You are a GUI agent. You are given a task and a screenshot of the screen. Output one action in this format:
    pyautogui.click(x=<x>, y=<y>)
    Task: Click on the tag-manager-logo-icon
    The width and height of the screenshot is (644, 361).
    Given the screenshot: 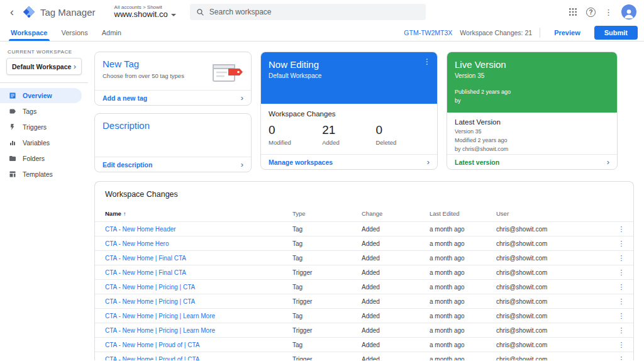 What is the action you would take?
    pyautogui.click(x=29, y=12)
    